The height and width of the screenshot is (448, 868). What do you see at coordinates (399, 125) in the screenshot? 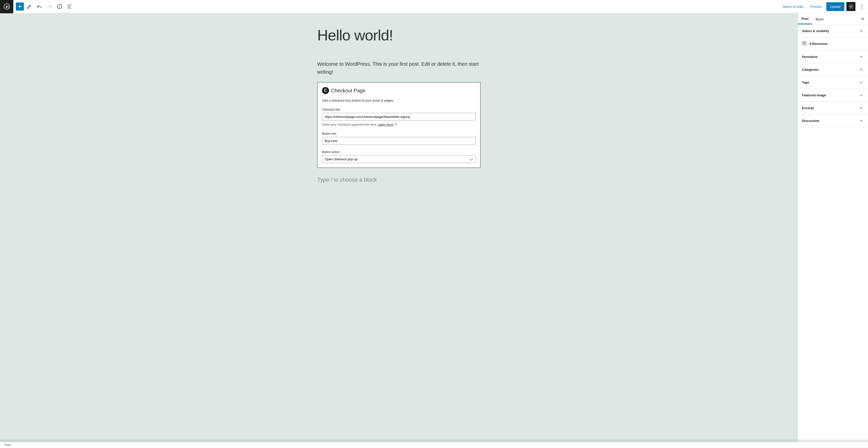
I see `checkout-page-block: C Checkout Page Add a checkout buy butto…` at bounding box center [399, 125].